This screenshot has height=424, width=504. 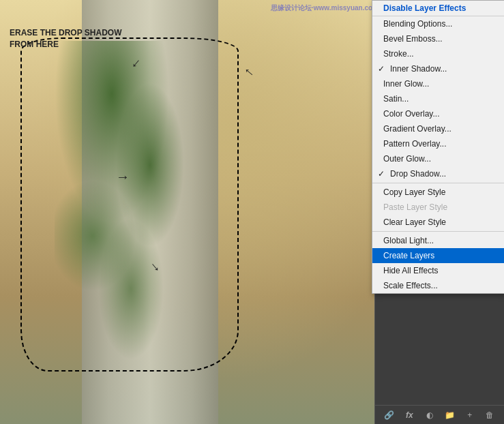 What do you see at coordinates (438, 207) in the screenshot?
I see `menu-item-paste-layer-style: Paste Layer Style` at bounding box center [438, 207].